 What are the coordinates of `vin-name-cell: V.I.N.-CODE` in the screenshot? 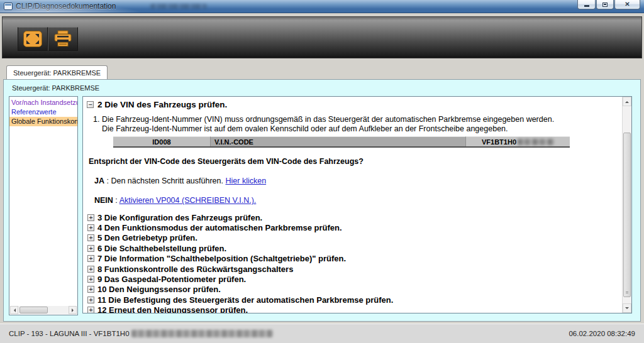 It's located at (338, 141).